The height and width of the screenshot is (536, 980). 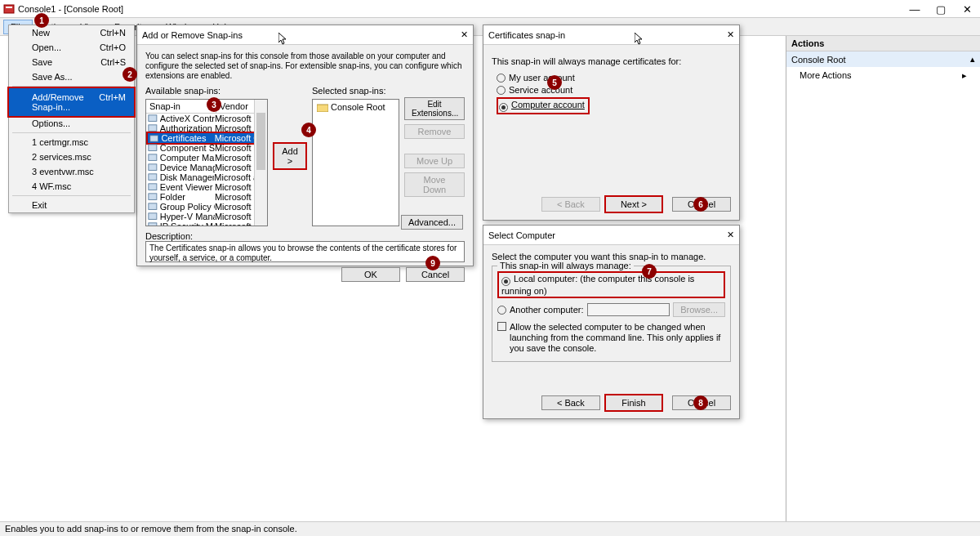 What do you see at coordinates (434, 109) in the screenshot?
I see `edit-extensions-button: Edit Extensions...` at bounding box center [434, 109].